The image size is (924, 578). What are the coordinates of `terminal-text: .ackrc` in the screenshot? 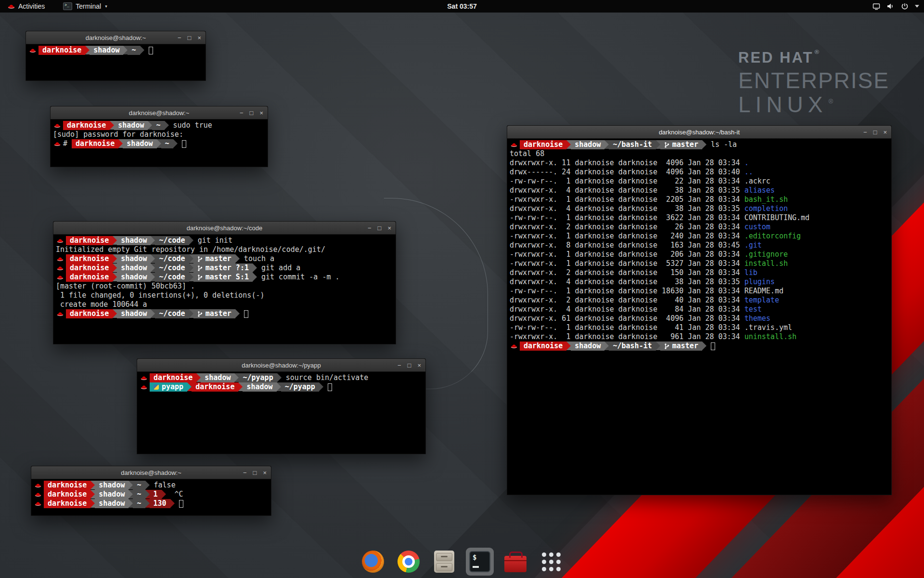 It's located at (757, 181).